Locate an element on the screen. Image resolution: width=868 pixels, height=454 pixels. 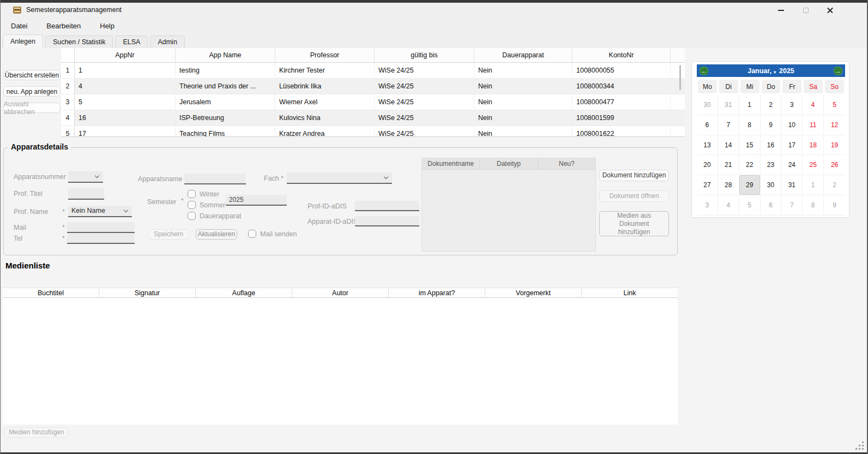
calendar-day: 18 is located at coordinates (813, 145).